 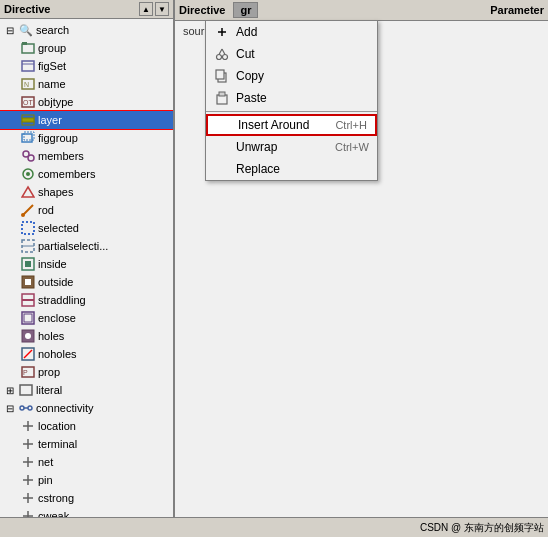 I want to click on tree-item-selected: selected, so click(x=86, y=228).